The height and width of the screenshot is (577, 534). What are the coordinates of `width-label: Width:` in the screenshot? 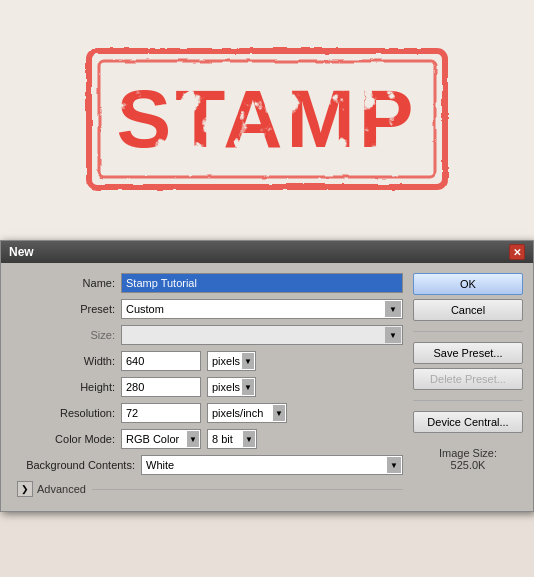 It's located at (66, 361).